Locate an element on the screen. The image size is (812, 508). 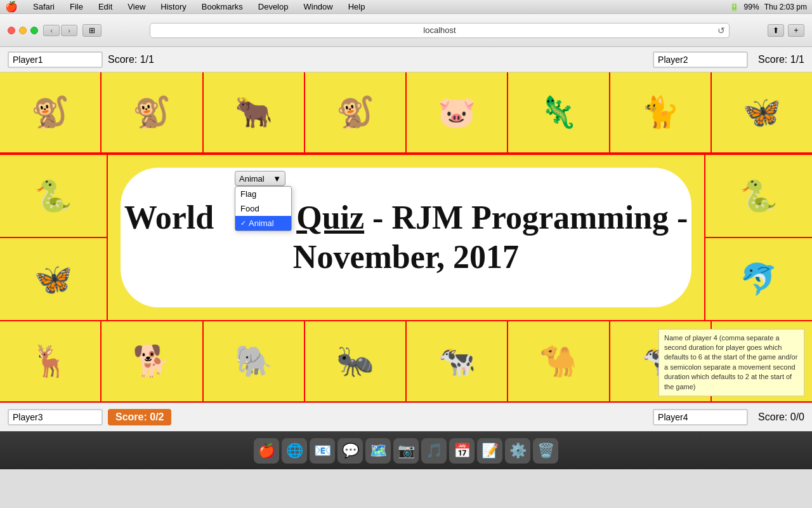
dropdown-option-flag: Flag is located at coordinates (263, 194).